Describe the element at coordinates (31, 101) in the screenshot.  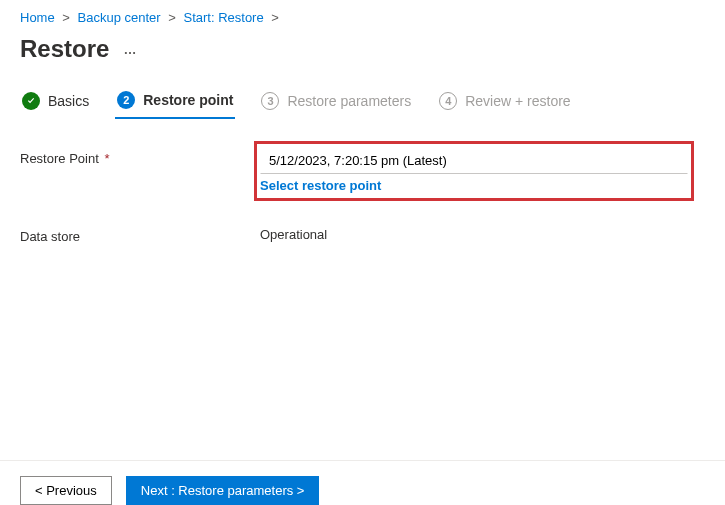
I see `checkmark-icon` at that location.